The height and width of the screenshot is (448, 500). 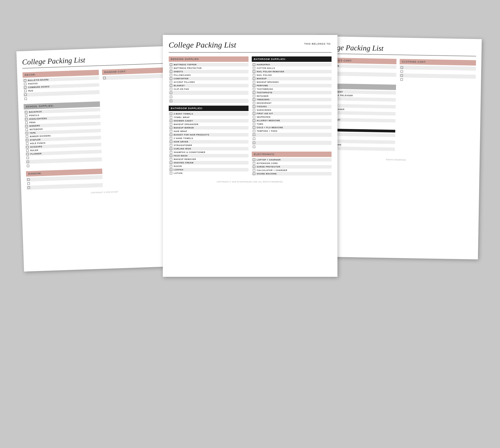 I want to click on clothing-cont-header: CLOTHING CONT:, so click(x=438, y=62).